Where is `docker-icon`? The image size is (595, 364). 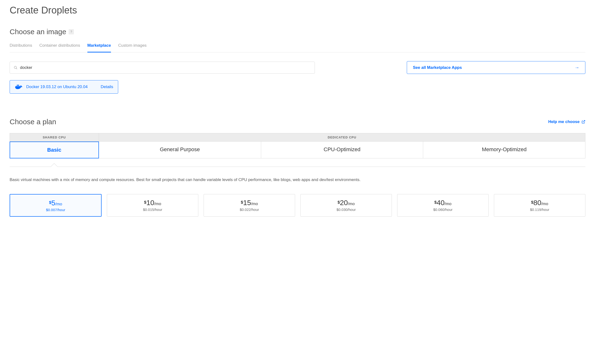
docker-icon is located at coordinates (19, 87).